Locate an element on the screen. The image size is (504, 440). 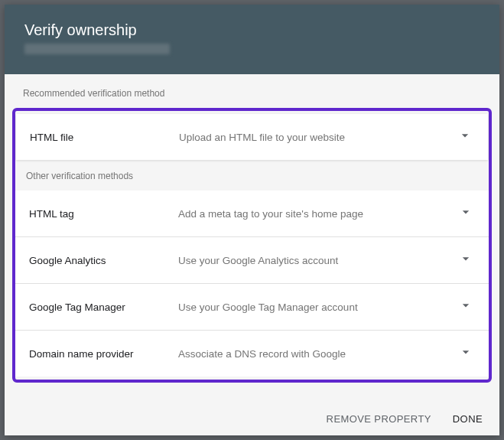
other-section-label: Other verification methods is located at coordinates (257, 176).